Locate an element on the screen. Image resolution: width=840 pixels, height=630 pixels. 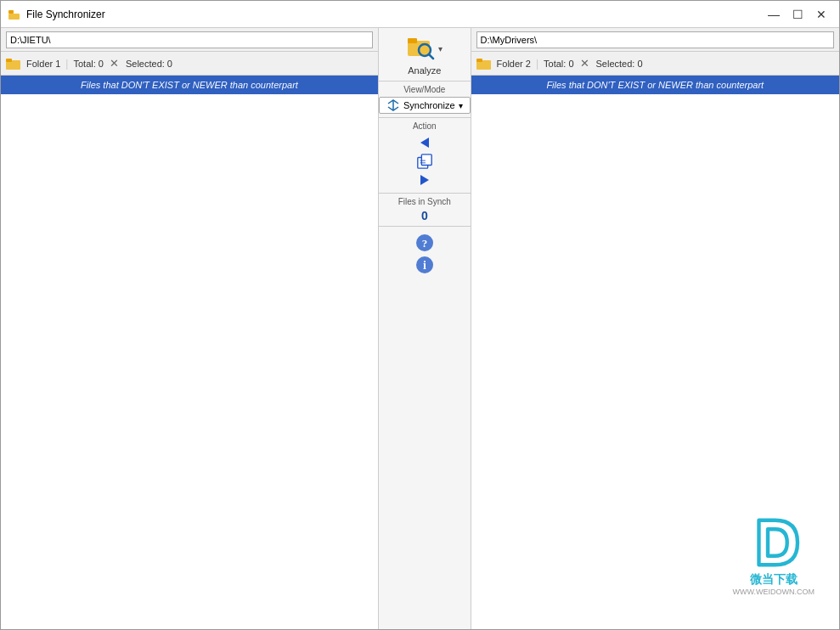
left-folder-label: Folder 1 is located at coordinates (43, 64).